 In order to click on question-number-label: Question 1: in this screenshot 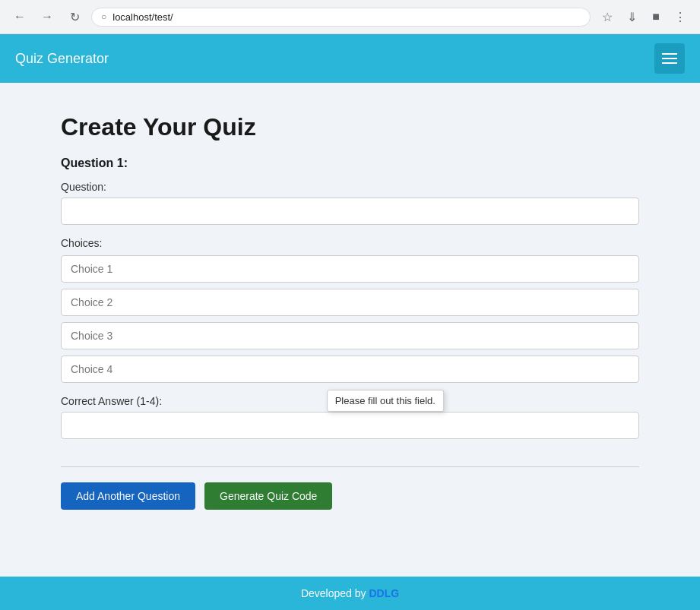, I will do `click(350, 163)`.